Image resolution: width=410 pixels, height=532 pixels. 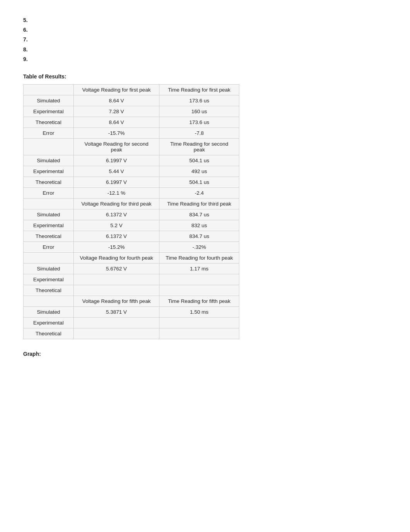 What do you see at coordinates (49, 193) in the screenshot?
I see `row-label-1-3: Error` at bounding box center [49, 193].